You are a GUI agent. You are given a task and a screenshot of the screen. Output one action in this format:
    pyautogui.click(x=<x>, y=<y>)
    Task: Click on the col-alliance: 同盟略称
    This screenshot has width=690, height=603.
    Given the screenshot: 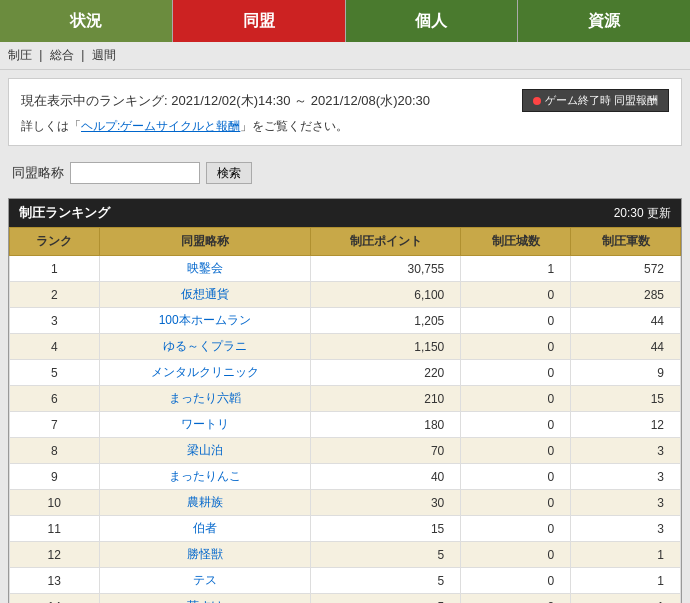 What is the action you would take?
    pyautogui.click(x=204, y=242)
    